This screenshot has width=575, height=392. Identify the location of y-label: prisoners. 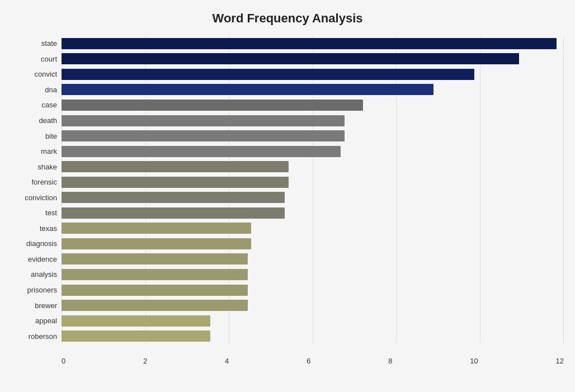
(43, 290).